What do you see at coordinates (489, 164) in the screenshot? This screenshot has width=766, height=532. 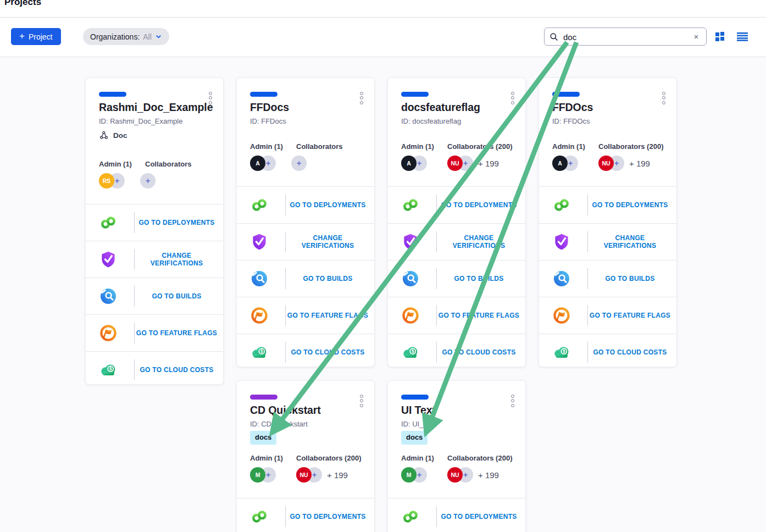 I see `collaborators-overflow-count: + 199` at bounding box center [489, 164].